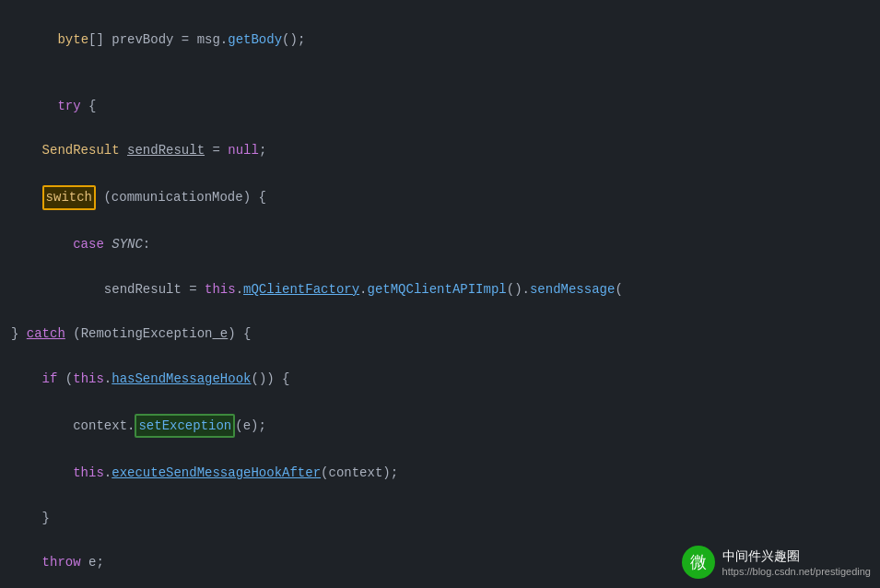 The image size is (880, 588). I want to click on code-line-8: if (this.hasSendMessageHook()) {, so click(440, 389).